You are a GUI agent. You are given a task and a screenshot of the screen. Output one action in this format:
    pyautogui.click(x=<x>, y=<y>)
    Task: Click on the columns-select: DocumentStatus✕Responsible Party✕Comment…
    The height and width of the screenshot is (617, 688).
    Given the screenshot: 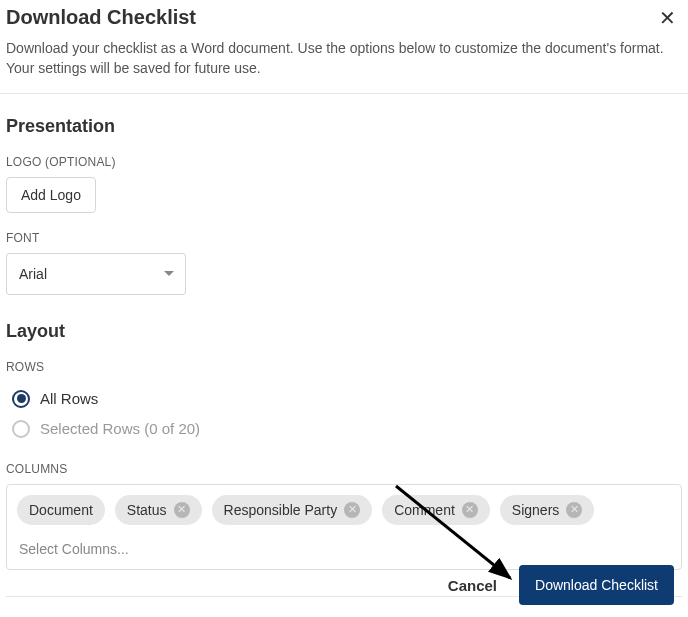 What is the action you would take?
    pyautogui.click(x=344, y=527)
    